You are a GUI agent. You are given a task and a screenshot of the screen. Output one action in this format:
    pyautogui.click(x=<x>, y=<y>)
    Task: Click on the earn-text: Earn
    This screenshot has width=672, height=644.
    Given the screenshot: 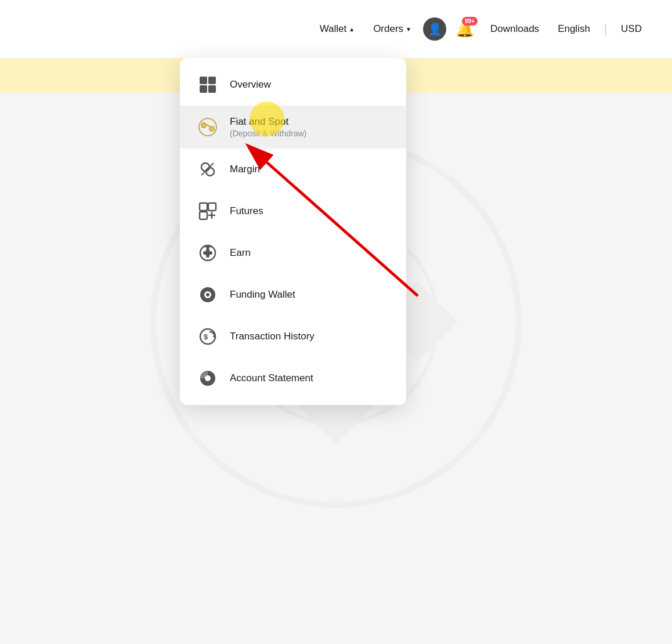 What is the action you would take?
    pyautogui.click(x=240, y=253)
    